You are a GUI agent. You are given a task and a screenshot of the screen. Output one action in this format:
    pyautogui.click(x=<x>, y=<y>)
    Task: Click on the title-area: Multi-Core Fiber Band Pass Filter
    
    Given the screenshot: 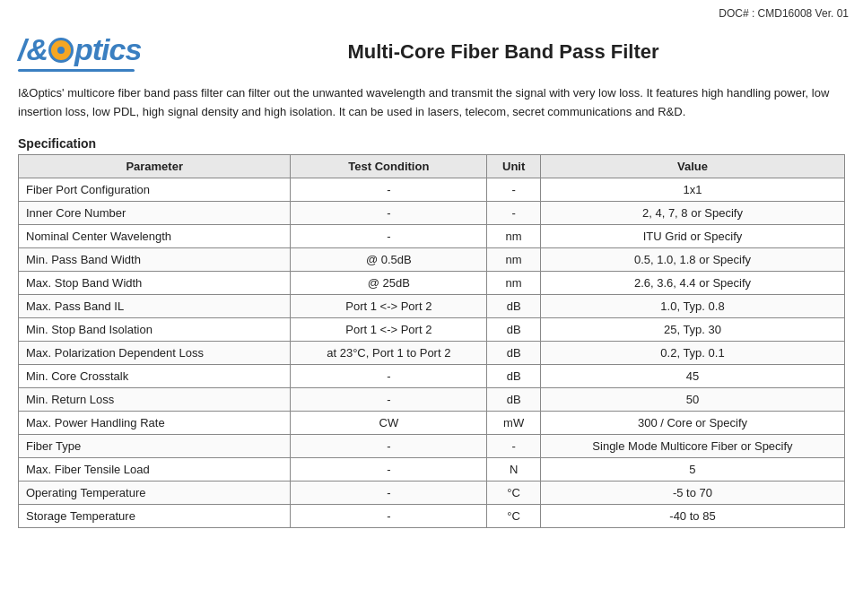 What is the action you would take?
    pyautogui.click(x=503, y=52)
    